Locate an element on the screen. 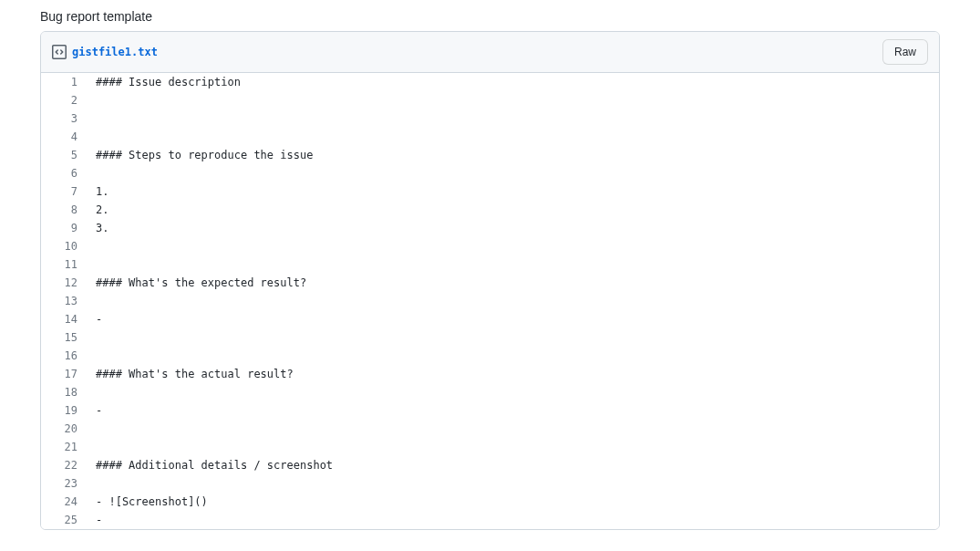  code-line: 18 is located at coordinates (490, 392).